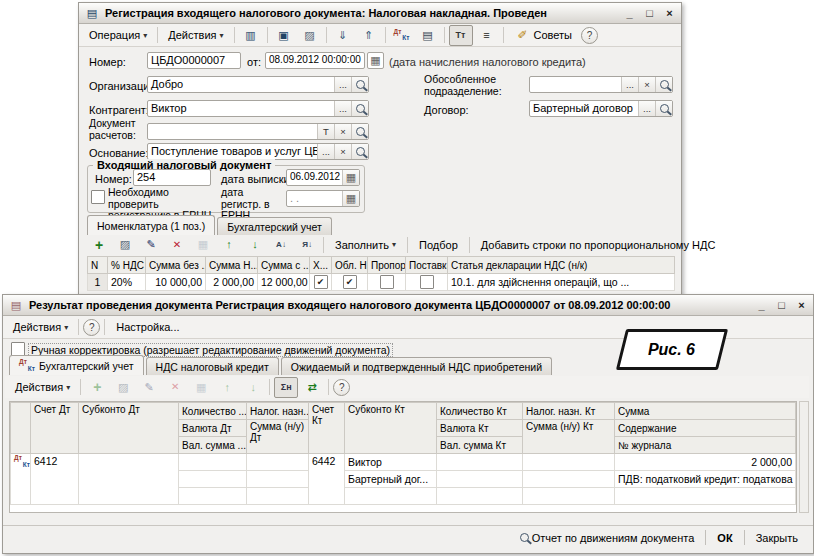 The height and width of the screenshot is (556, 814). What do you see at coordinates (404, 462) in the screenshot?
I see `posting-row-line-1: 6412 6442 Виктор 2 000,00` at bounding box center [404, 462].